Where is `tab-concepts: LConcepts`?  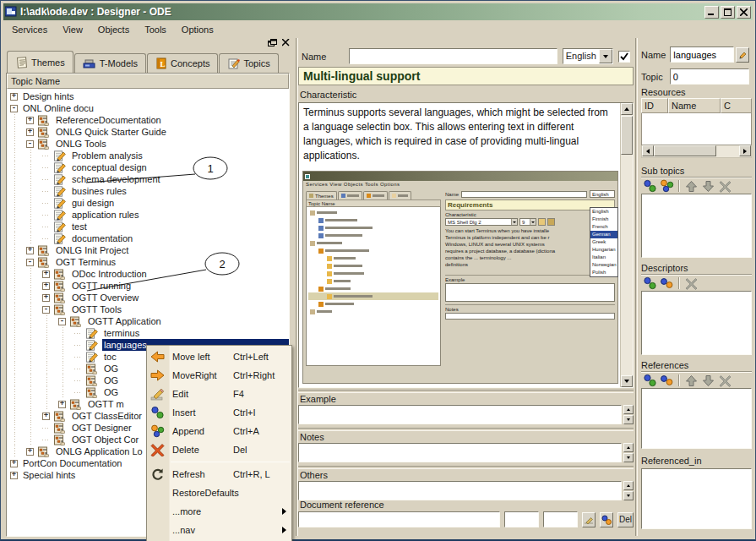
tab-concepts: LConcepts is located at coordinates (182, 63).